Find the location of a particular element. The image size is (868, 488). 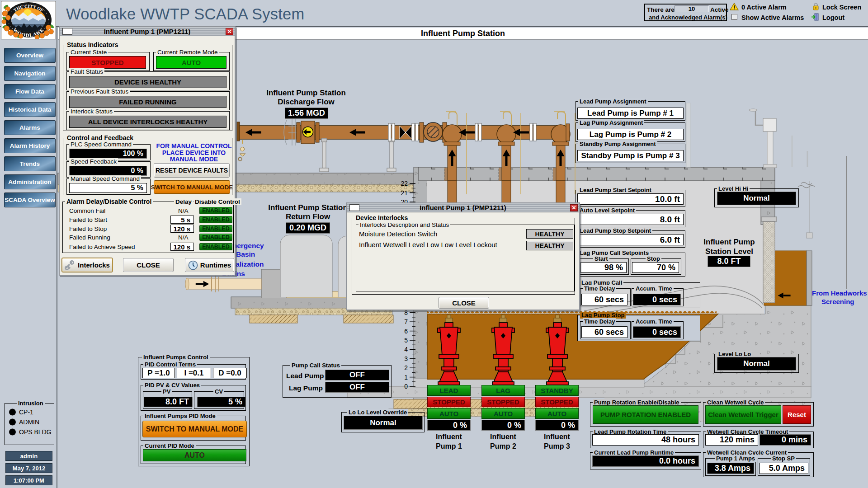

svg-text: 3 is located at coordinates (406, 359).